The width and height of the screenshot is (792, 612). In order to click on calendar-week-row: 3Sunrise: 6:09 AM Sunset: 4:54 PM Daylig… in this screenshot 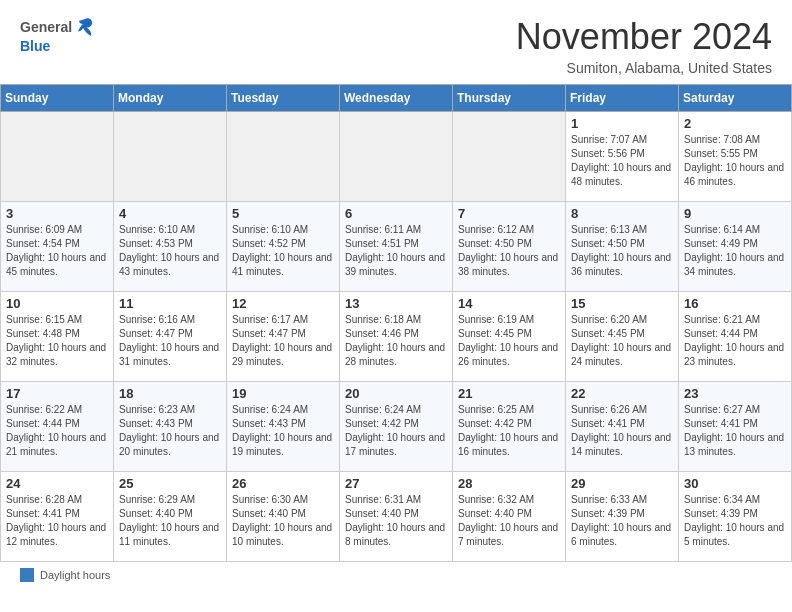, I will do `click(396, 247)`.